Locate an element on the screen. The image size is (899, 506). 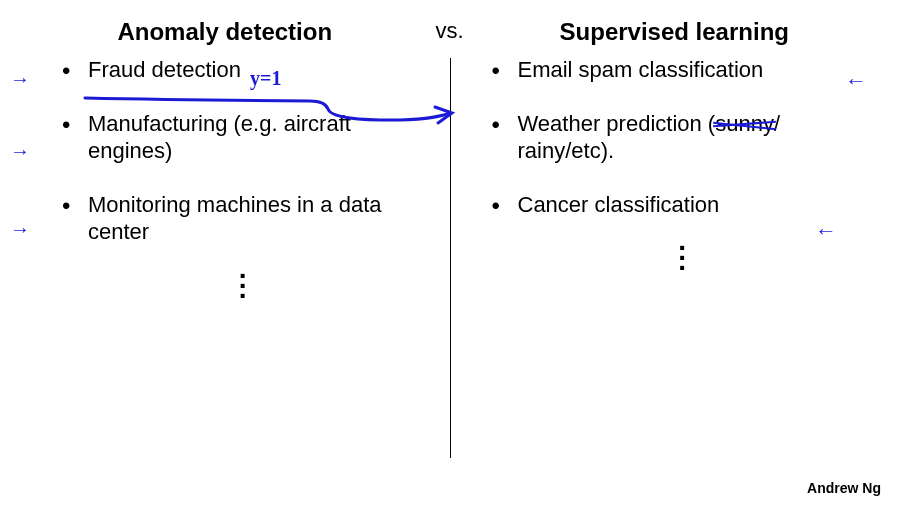
list-item: Manufacturing (e.g. aircraft engines) is located at coordinates (244, 138).